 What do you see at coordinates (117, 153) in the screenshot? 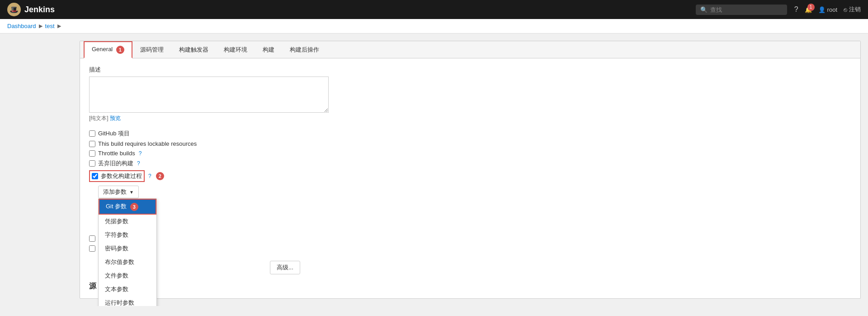
I see `throttle-label: Throttle builds` at bounding box center [117, 153].